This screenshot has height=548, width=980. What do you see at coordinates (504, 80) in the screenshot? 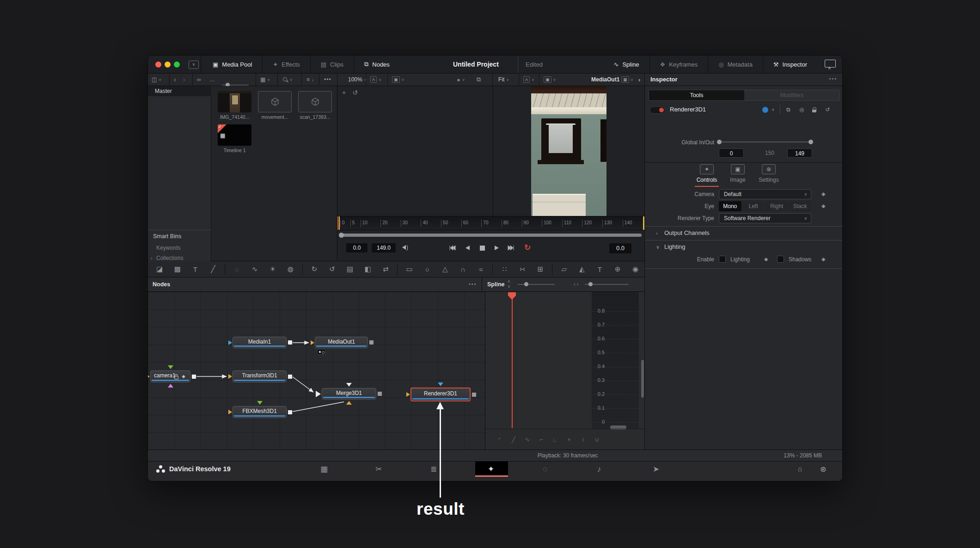
I see `viewer-fit-dropdown: Fit∨` at bounding box center [504, 80].